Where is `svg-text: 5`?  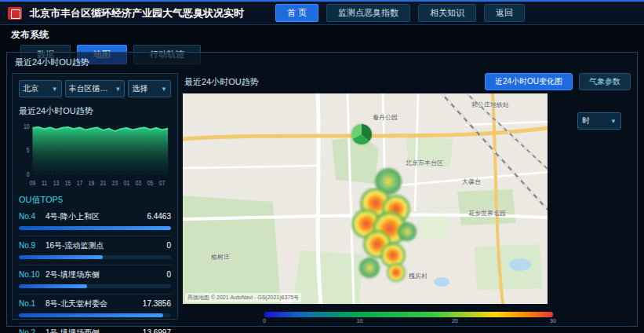 svg-text: 5 is located at coordinates (28, 151).